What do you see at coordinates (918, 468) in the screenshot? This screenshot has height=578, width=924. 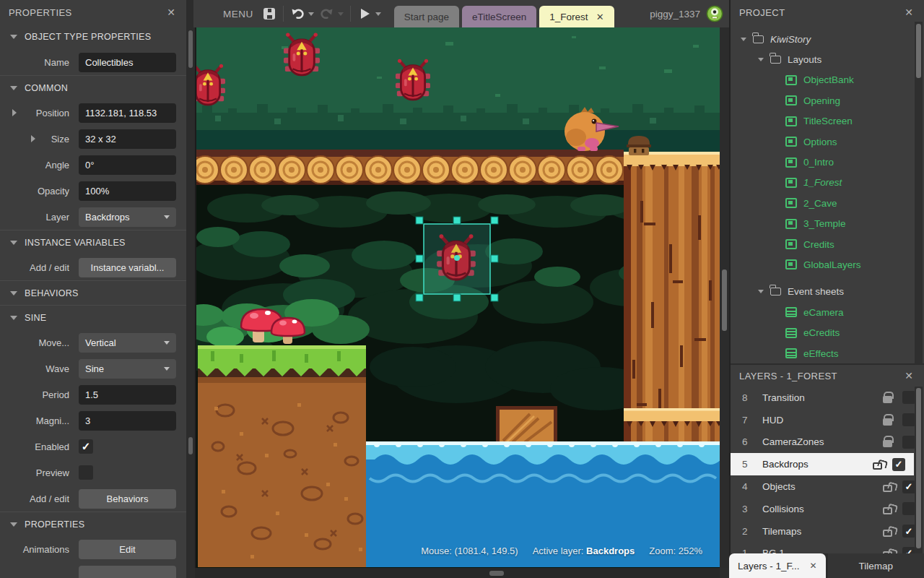 I see `layers-scrollbar` at bounding box center [918, 468].